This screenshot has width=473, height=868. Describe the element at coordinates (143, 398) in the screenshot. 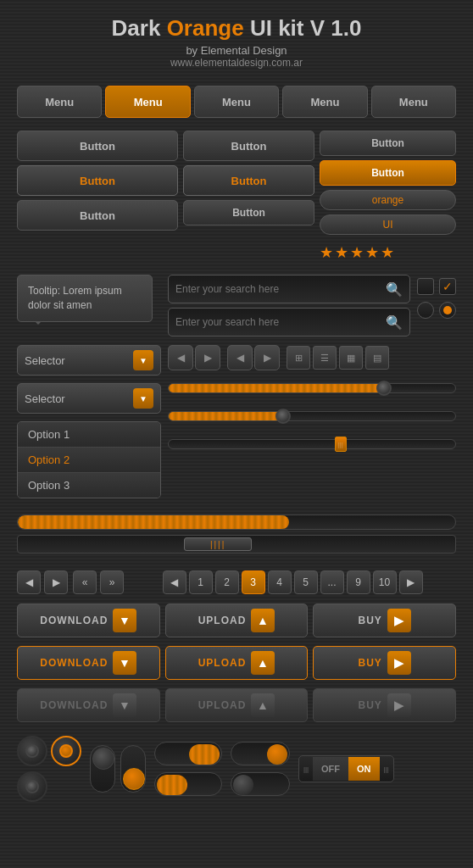

I see `selector-2-arrow: ▼` at that location.